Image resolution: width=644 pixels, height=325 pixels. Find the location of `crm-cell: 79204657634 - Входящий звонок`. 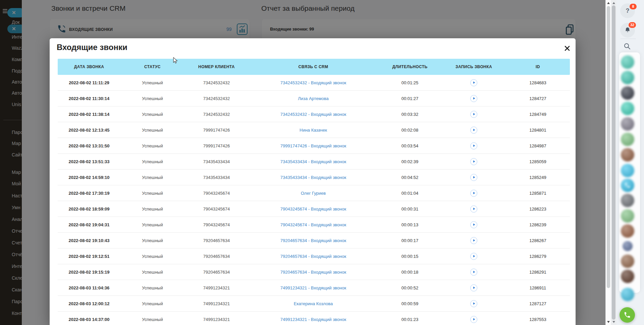

crm-cell: 79204657634 - Входящий звонок is located at coordinates (313, 272).